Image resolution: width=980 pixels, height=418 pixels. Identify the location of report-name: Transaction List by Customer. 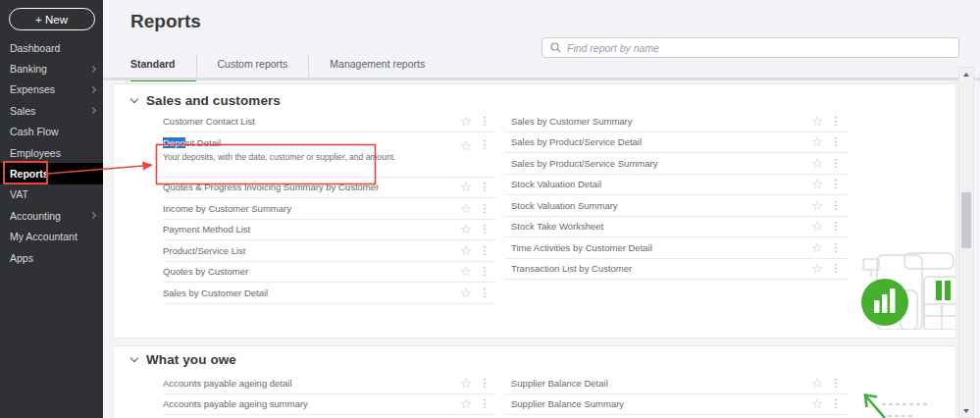
(659, 269).